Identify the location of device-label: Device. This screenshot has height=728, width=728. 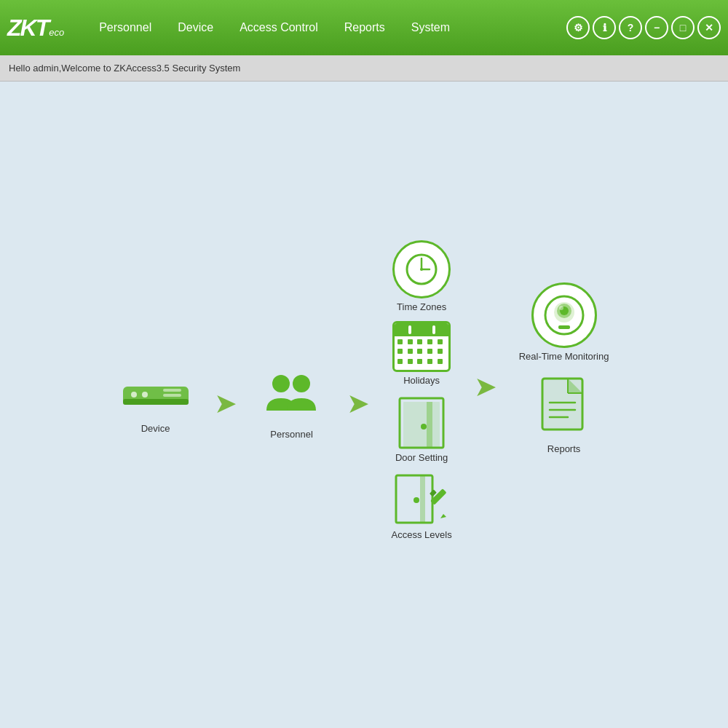
(156, 428).